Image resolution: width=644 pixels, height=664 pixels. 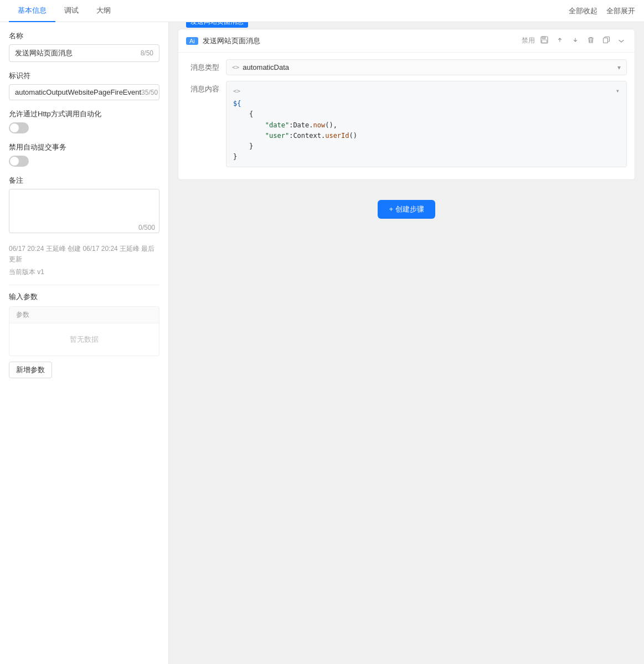 What do you see at coordinates (544, 41) in the screenshot?
I see `save-icon` at bounding box center [544, 41].